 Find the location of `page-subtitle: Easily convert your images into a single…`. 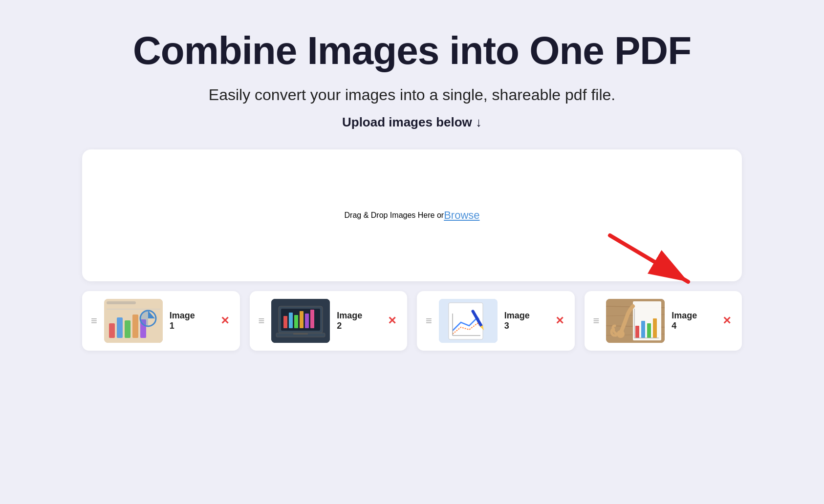

page-subtitle: Easily convert your images into a single… is located at coordinates (412, 95).